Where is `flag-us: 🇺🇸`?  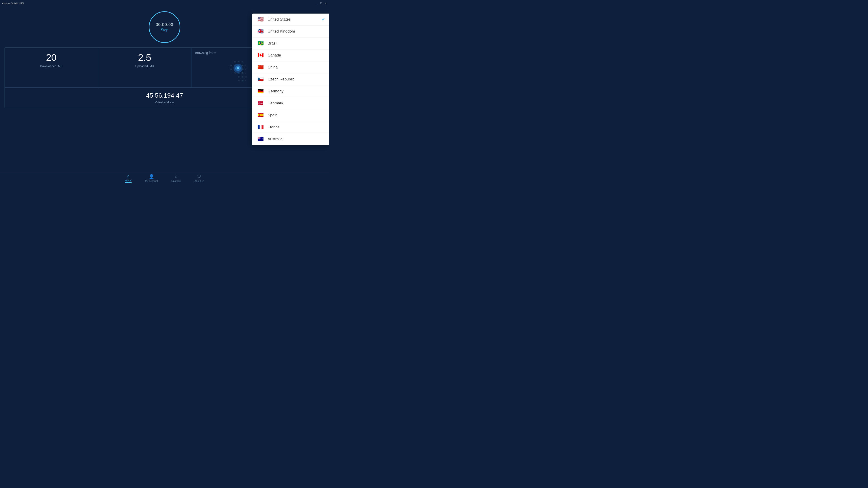 flag-us: 🇺🇸 is located at coordinates (260, 20).